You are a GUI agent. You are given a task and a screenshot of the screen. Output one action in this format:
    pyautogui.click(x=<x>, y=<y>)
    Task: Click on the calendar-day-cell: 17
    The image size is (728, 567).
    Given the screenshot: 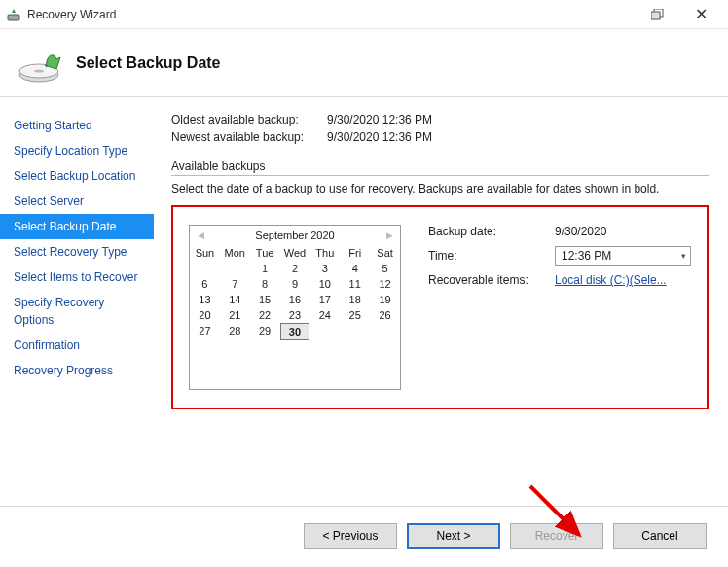 What is the action you would take?
    pyautogui.click(x=325, y=300)
    